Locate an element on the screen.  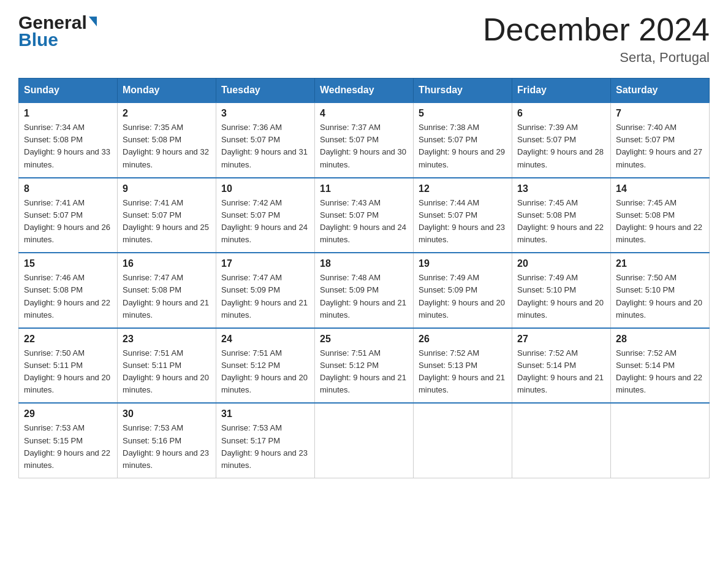
day-info: Sunrise: 7:39 AM Sunset: 5:07 PM Dayligh… is located at coordinates (561, 146).